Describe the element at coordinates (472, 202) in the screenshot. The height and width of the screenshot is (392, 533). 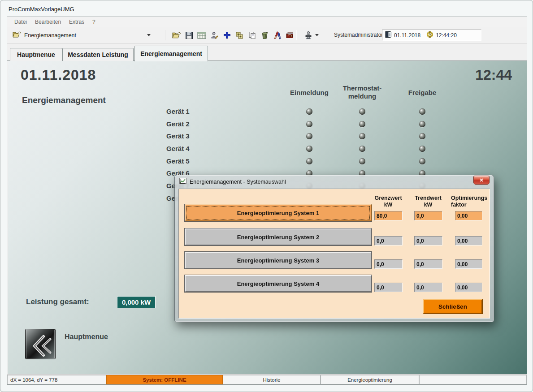
I see `header-optimierungsfaktor: Optimierungsfaktor` at that location.